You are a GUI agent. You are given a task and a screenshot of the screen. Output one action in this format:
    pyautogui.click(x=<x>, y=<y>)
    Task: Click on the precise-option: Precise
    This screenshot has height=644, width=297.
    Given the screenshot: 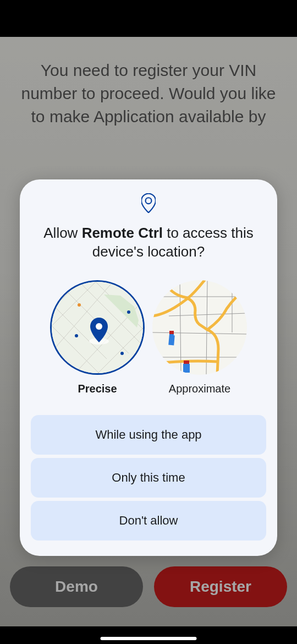 What is the action you would take?
    pyautogui.click(x=97, y=338)
    